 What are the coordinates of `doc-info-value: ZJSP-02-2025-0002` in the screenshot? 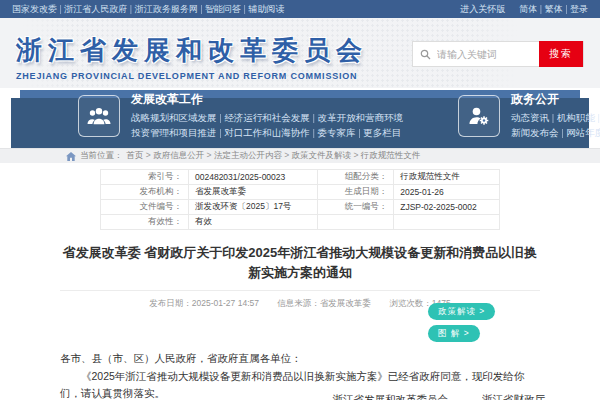 It's located at (447, 208).